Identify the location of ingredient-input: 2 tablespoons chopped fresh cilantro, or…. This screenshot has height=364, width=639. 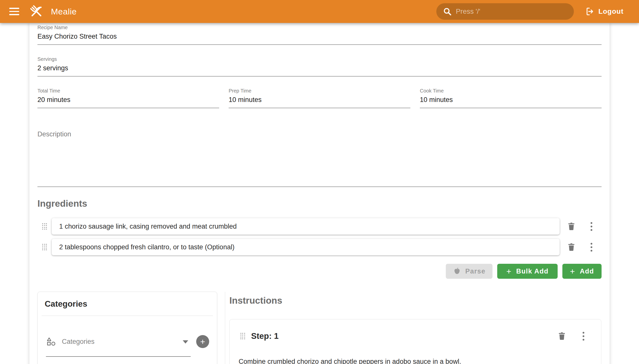
(306, 247).